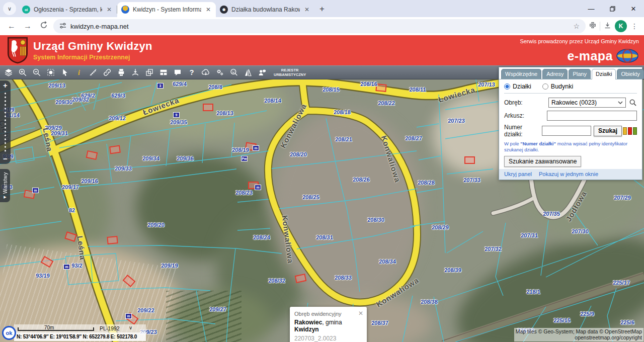 Image resolution: width=644 pixels, height=342 pixels. Describe the element at coordinates (5, 186) in the screenshot. I see `layers-panel-tab: Warstwy ▶` at that location.